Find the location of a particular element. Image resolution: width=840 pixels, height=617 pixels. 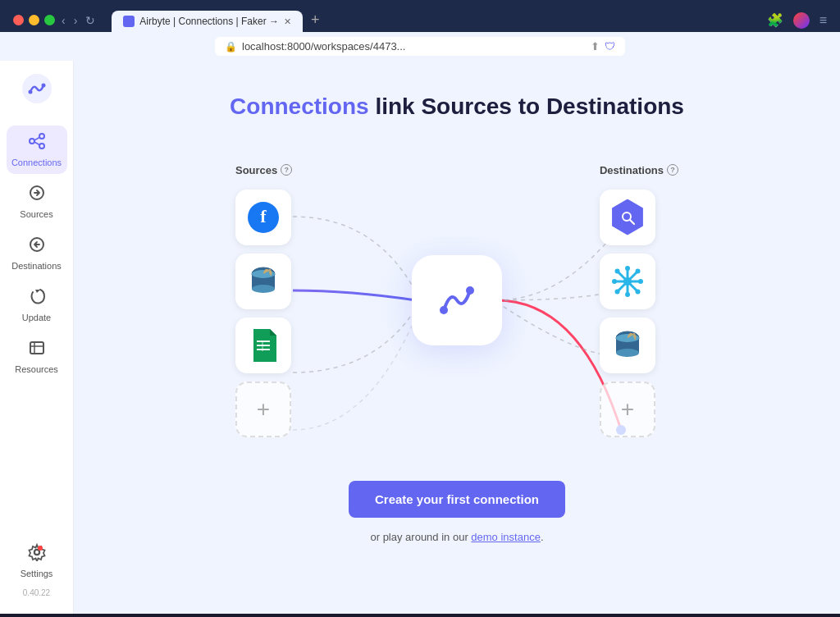

sidebar-item-update: Update is located at coordinates (37, 305).